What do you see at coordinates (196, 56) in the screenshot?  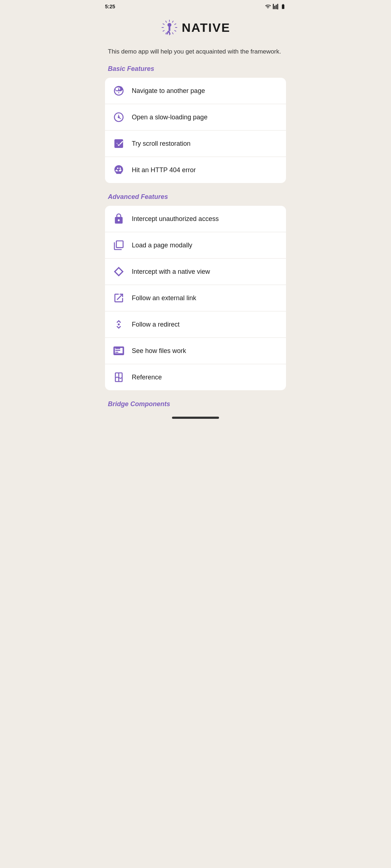 I see `app-description: This demo app will help you get acquaint…` at bounding box center [196, 56].